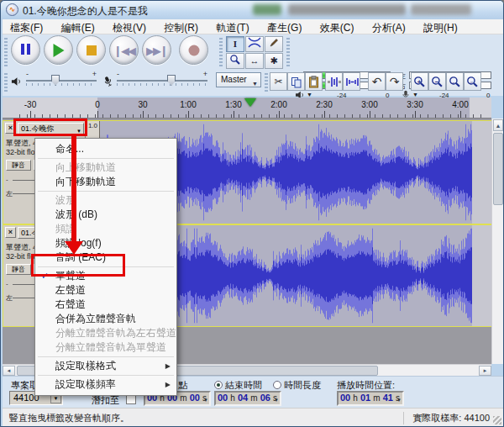 The width and height of the screenshot is (504, 427). Describe the element at coordinates (106, 319) in the screenshot. I see `menu-item-make-stereo: 合併為立體聲音軌` at that location.